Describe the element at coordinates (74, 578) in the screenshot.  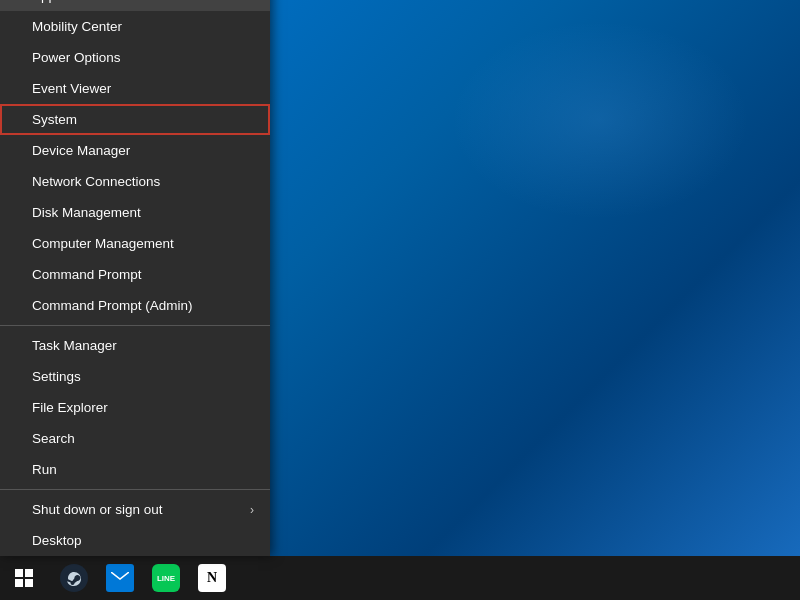
I see `taskbar-steam-icon` at that location.